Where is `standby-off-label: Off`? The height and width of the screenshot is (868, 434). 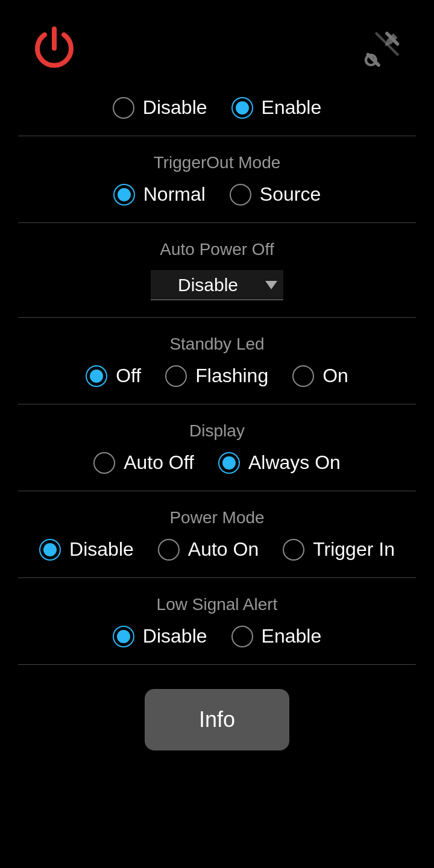 standby-off-label: Off is located at coordinates (128, 376).